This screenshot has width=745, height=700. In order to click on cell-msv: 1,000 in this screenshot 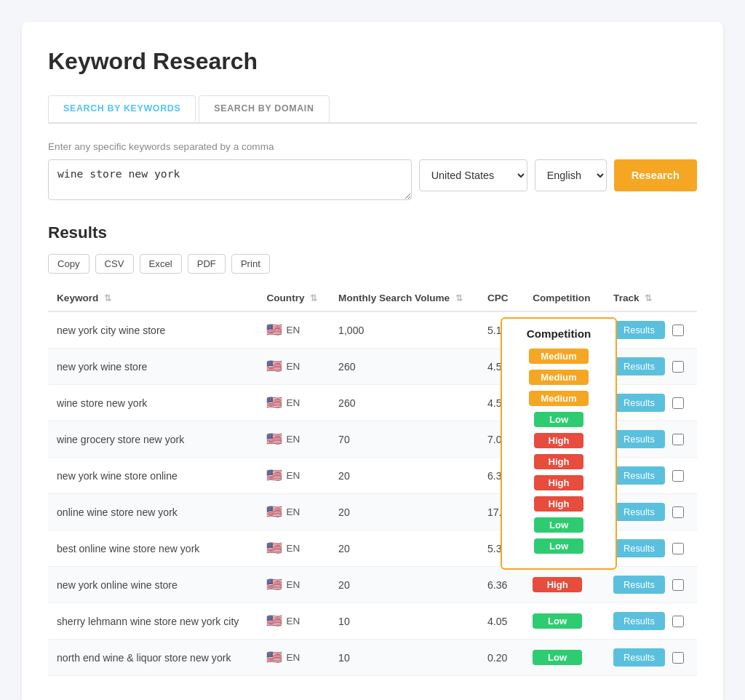, I will do `click(405, 330)`.